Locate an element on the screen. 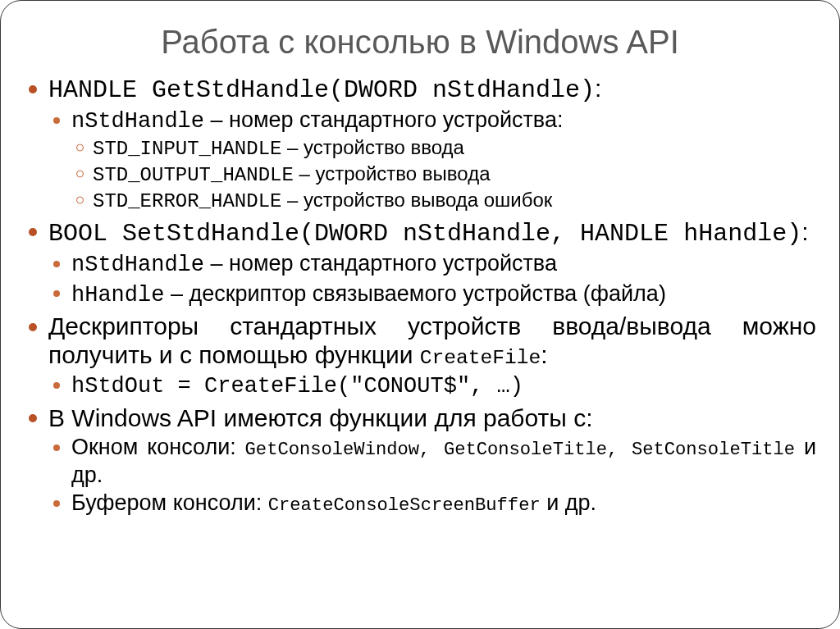 The height and width of the screenshot is (629, 840). text-std-error: – устройство вывода ошибок is located at coordinates (417, 200).